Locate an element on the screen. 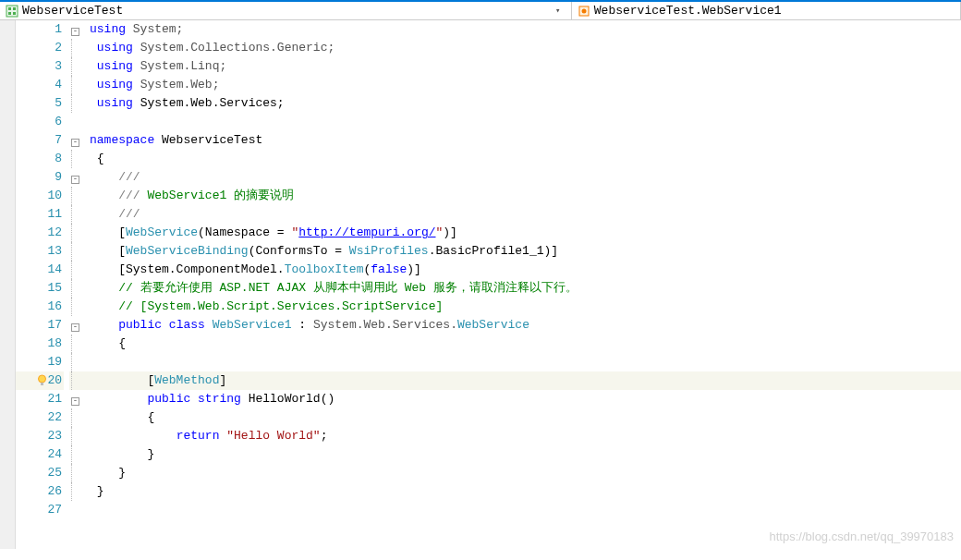 This screenshot has height=560, width=961. line-number: 24 is located at coordinates (40, 455).